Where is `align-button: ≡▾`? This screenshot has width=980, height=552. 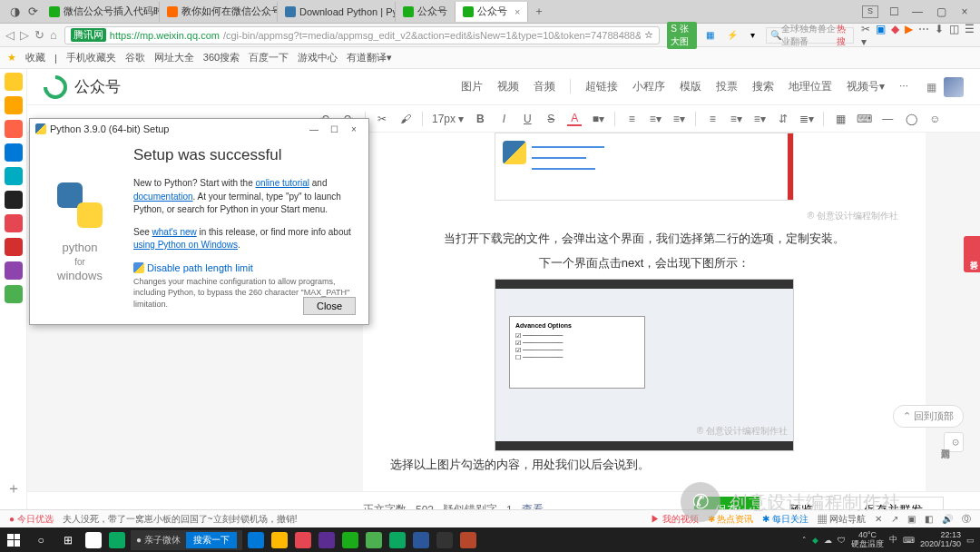 align-button: ≡▾ is located at coordinates (655, 119).